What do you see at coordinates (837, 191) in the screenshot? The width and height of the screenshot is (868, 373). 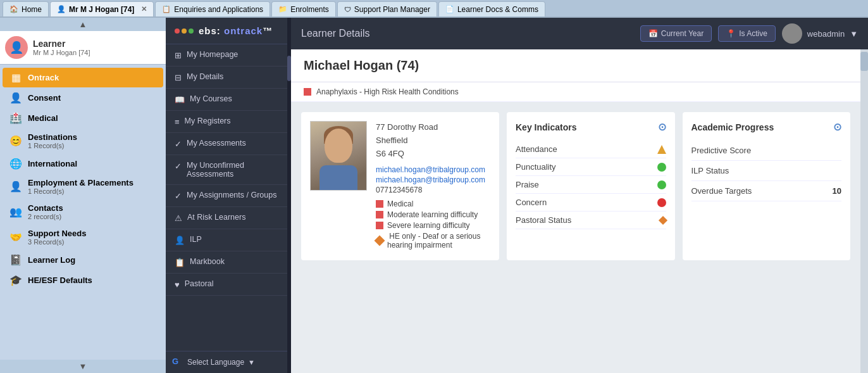 I see `overdue-targets-value: 10` at bounding box center [837, 191].